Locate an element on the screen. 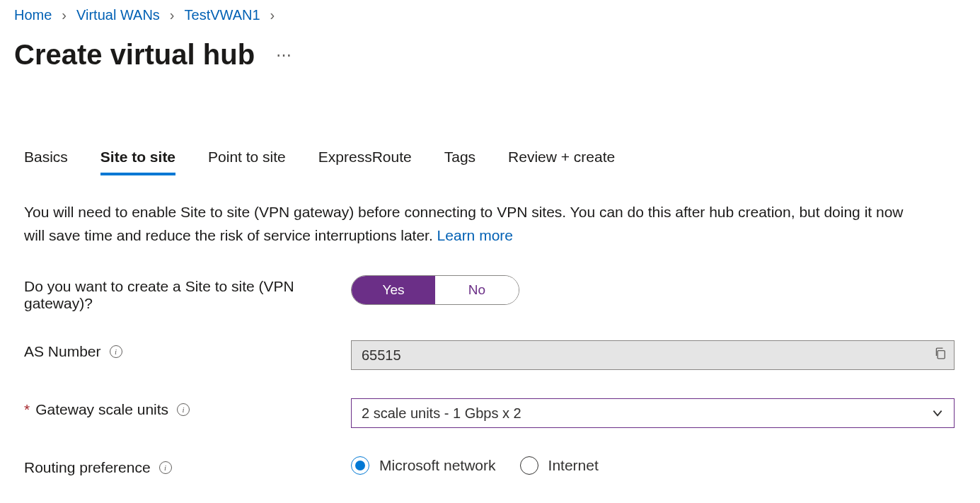  radio-label: Internet is located at coordinates (573, 466).